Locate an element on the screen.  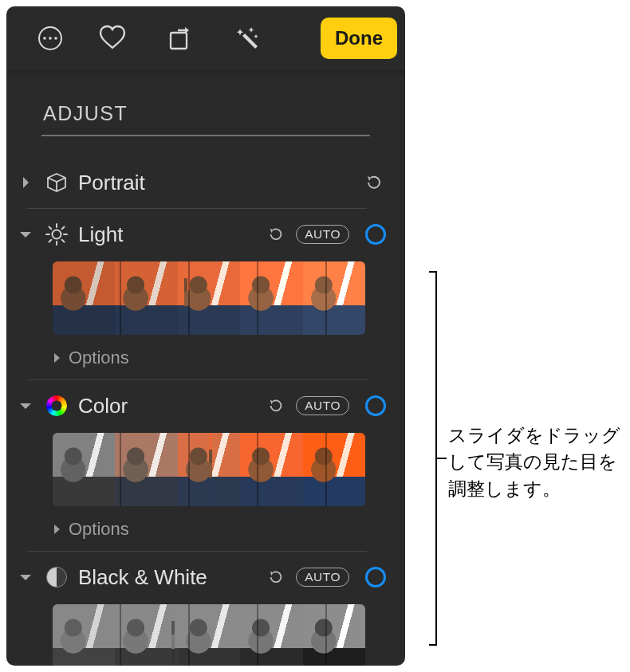
auto-enhance-icon is located at coordinates (247, 38).